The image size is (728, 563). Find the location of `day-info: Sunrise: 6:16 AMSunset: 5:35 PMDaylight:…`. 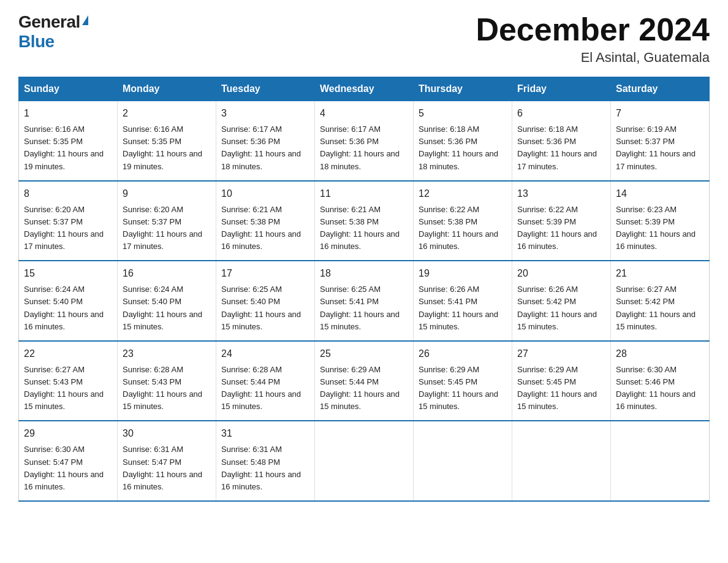

day-info: Sunrise: 6:16 AMSunset: 5:35 PMDaylight:… is located at coordinates (162, 147).